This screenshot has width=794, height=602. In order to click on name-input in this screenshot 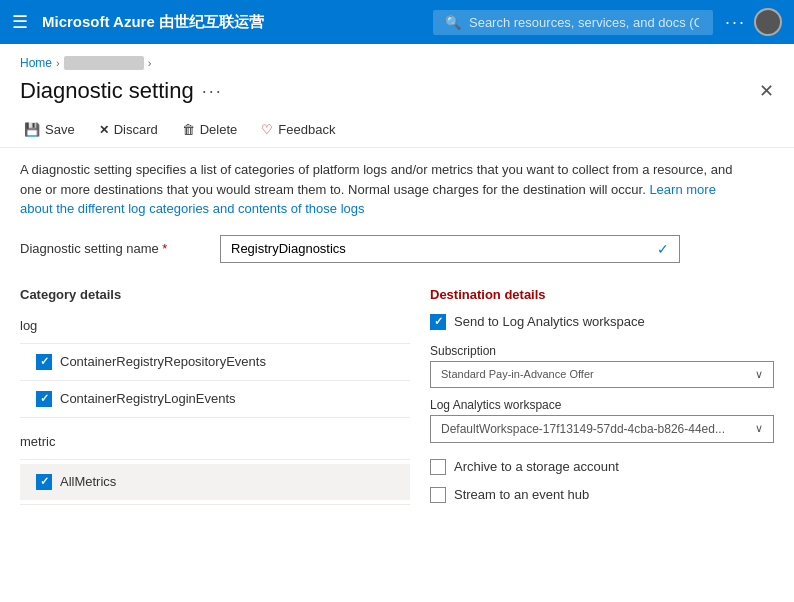, I will do `click(444, 248)`.